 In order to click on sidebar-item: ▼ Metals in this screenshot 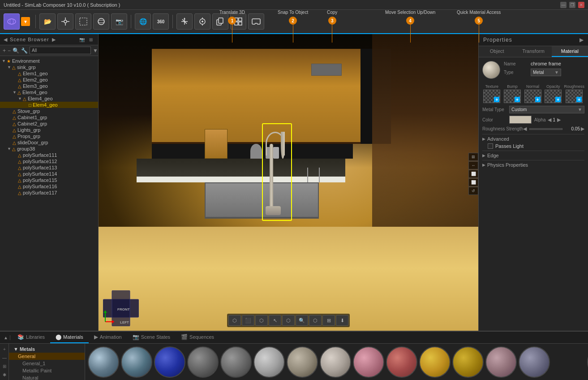, I will do `click(47, 349)`.